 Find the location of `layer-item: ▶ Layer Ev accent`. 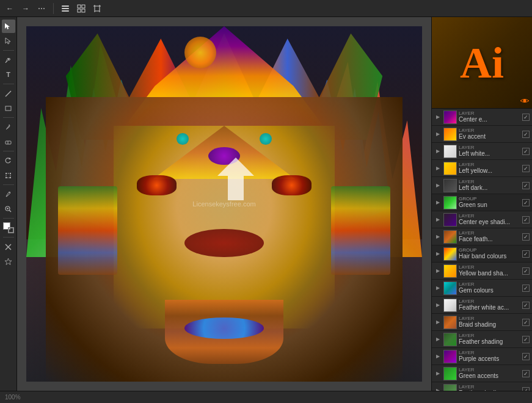

layer-item: ▶ Layer Ev accent is located at coordinates (482, 134).